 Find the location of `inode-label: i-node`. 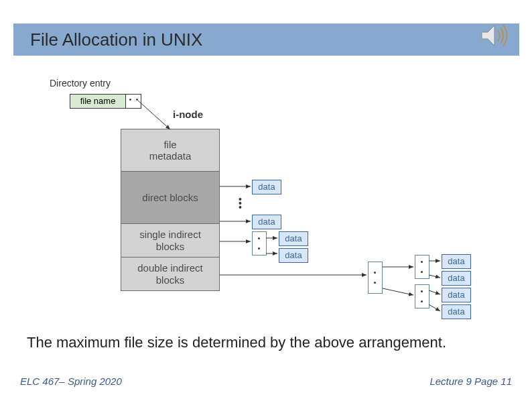

inode-label: i-node is located at coordinates (188, 114).